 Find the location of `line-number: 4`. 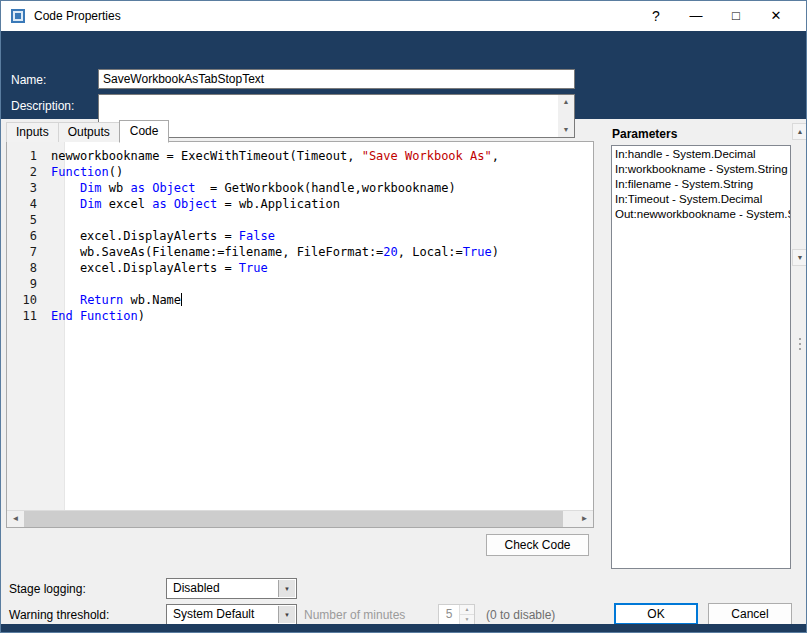

line-number: 4 is located at coordinates (29, 204).